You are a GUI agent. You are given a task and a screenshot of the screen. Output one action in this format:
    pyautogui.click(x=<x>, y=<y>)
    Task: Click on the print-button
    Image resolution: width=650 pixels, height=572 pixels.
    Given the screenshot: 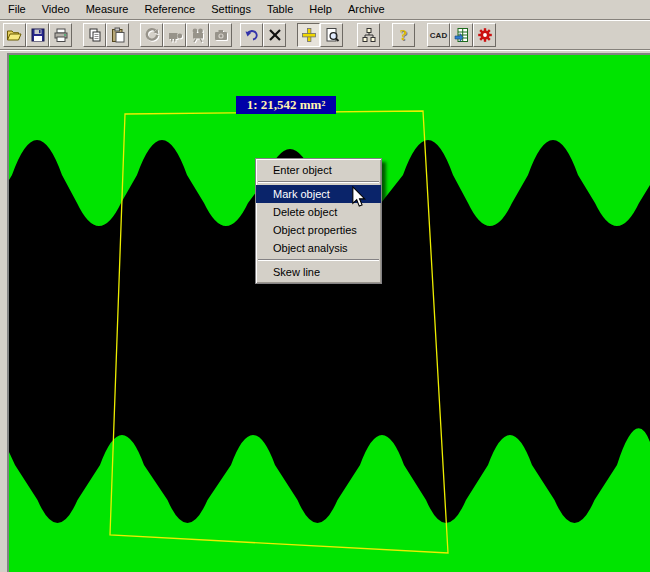 What is the action you would take?
    pyautogui.click(x=60, y=35)
    